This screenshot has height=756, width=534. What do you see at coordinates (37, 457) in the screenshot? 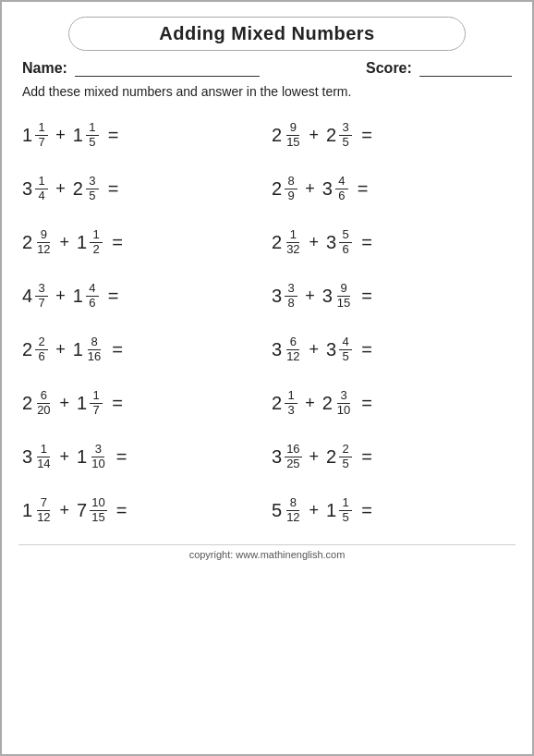
I see `mixed-num-1: 3 1 14` at bounding box center [37, 457].